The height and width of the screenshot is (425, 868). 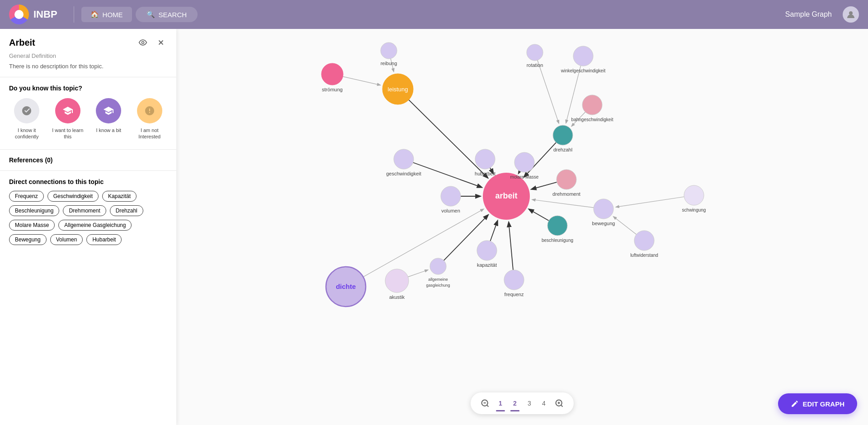 I want to click on search-icon: 🔍, so click(x=151, y=14).